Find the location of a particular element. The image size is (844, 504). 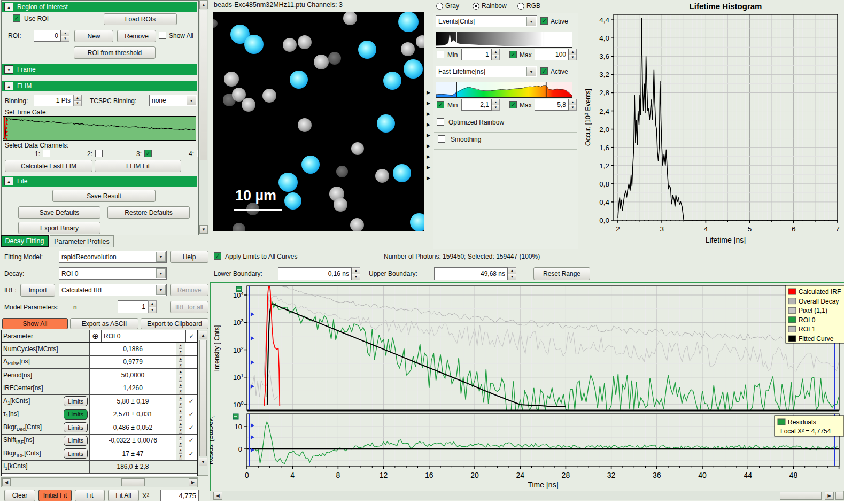

events-max-input: 100 is located at coordinates (552, 55).